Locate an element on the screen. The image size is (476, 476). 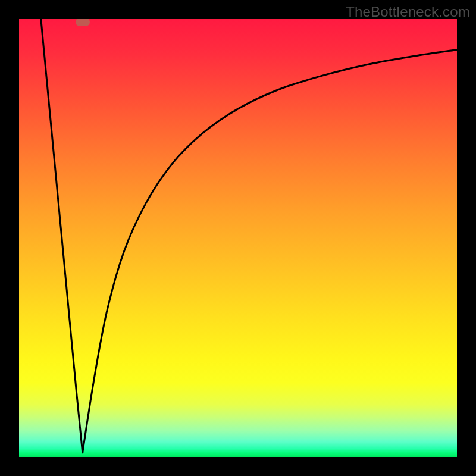
minimum-marker is located at coordinates (83, 23).